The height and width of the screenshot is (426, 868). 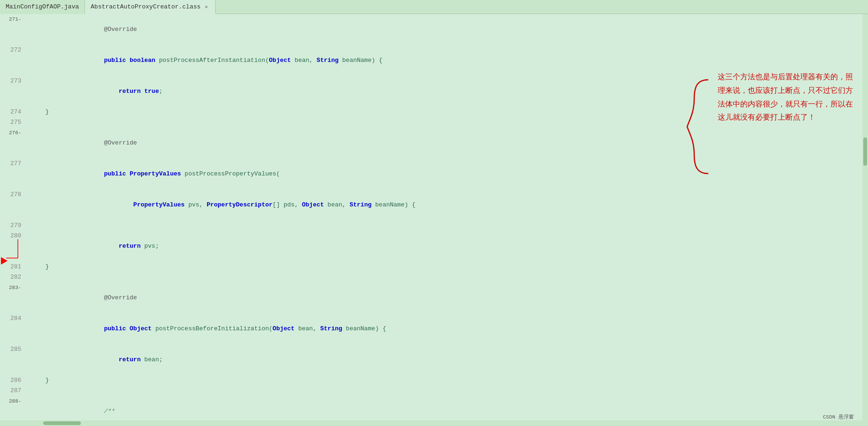 What do you see at coordinates (434, 205) in the screenshot?
I see `table-row: 278 PropertyValues pvs, PropertyDescript…` at bounding box center [434, 205].